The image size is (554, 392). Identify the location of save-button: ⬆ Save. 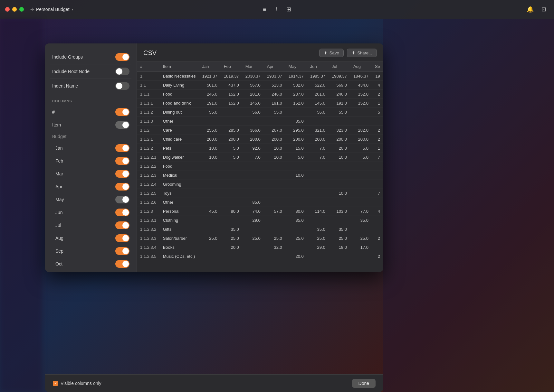
(332, 53).